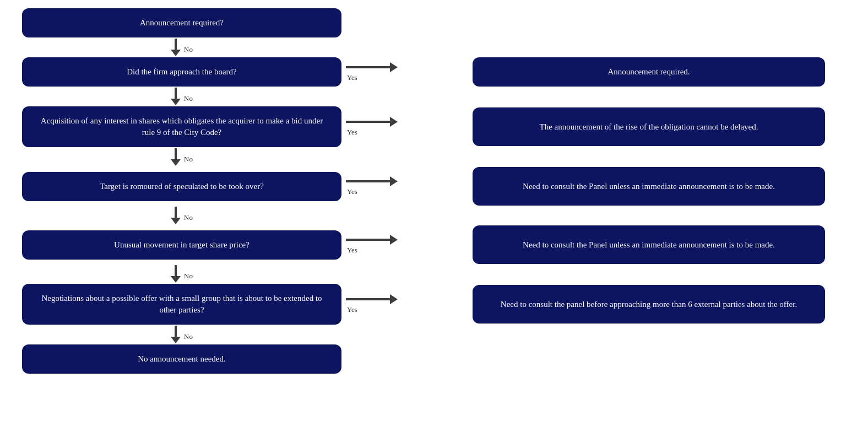 This screenshot has width=868, height=442. What do you see at coordinates (188, 50) in the screenshot?
I see `label-no-1: No` at bounding box center [188, 50].